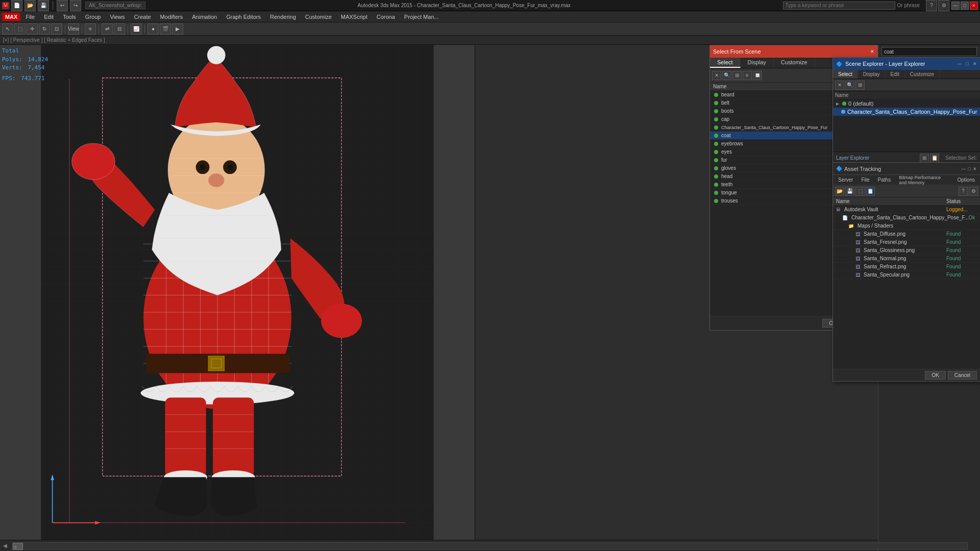 Image resolution: width=980 pixels, height=551 pixels. I want to click on at-refract-row: 🖼 Santa_Refract.png Found, so click(906, 267).